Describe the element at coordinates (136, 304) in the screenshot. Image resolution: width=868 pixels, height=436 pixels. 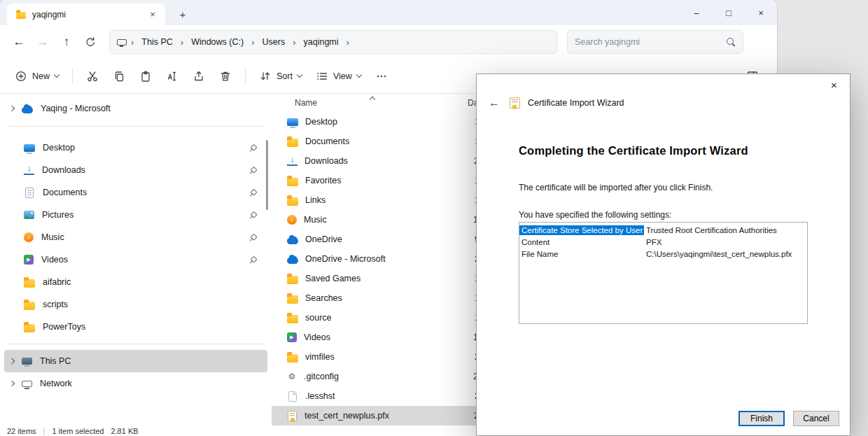
I see `sidebar-item-scripts: scripts` at that location.